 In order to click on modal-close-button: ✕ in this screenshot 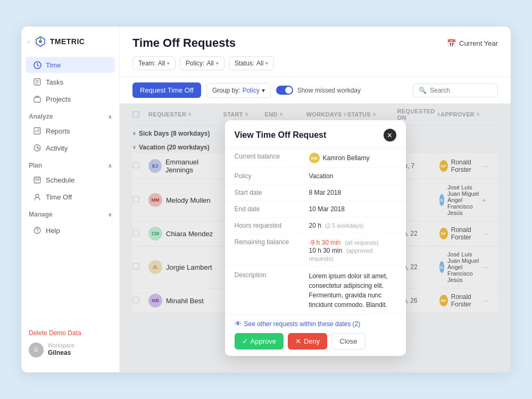, I will do `click(390, 135)`.